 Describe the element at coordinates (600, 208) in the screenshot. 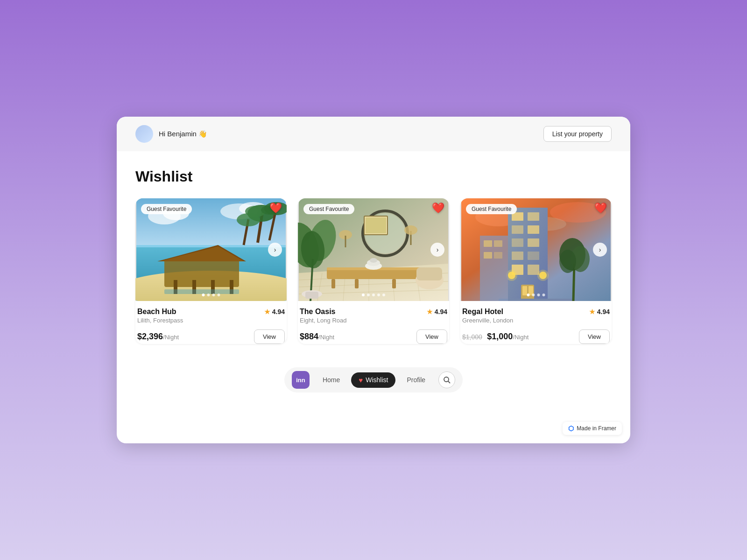

I see `heart-button-regal: ❤️` at that location.